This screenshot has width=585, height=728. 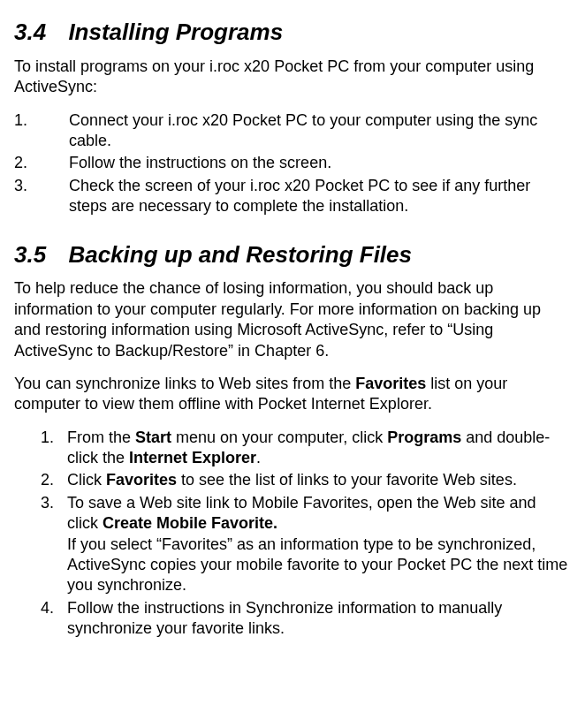 I want to click on step-text: Click Favorites to see the list of links…, so click(x=319, y=481).